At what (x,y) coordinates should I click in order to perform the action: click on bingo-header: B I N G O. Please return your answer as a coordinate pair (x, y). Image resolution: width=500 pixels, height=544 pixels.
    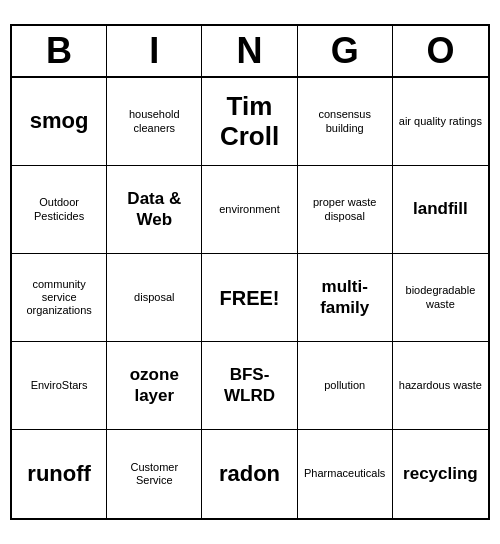
    Looking at the image, I should click on (250, 52).